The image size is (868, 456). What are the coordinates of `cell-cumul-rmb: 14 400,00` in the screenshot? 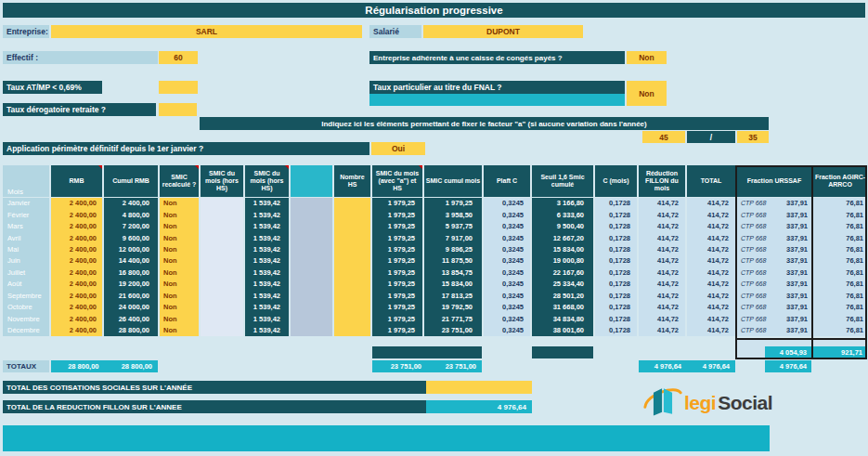 It's located at (131, 261).